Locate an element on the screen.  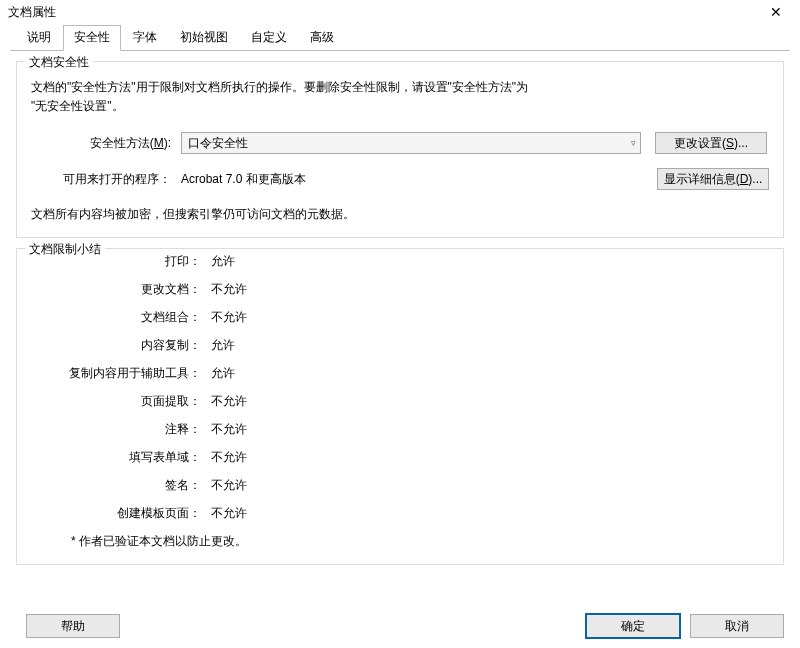
restriction-label: 创建模板页面： is located at coordinates (121, 514).